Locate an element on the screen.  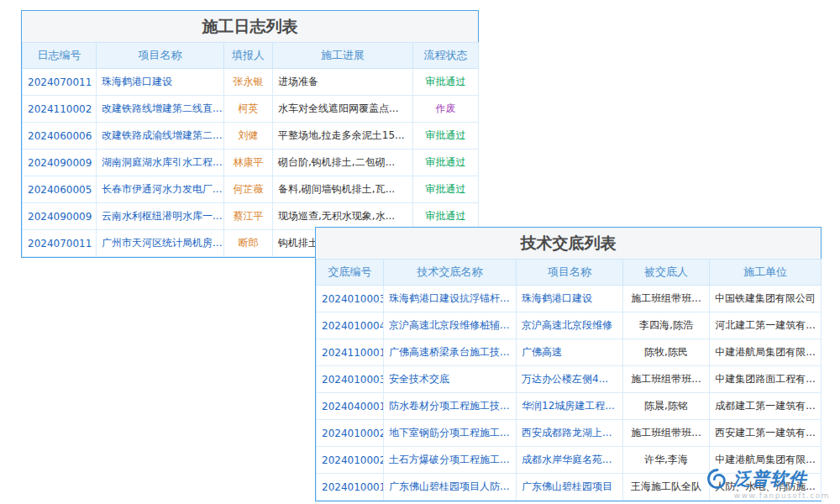
column-header: 流程状态 is located at coordinates (446, 55).